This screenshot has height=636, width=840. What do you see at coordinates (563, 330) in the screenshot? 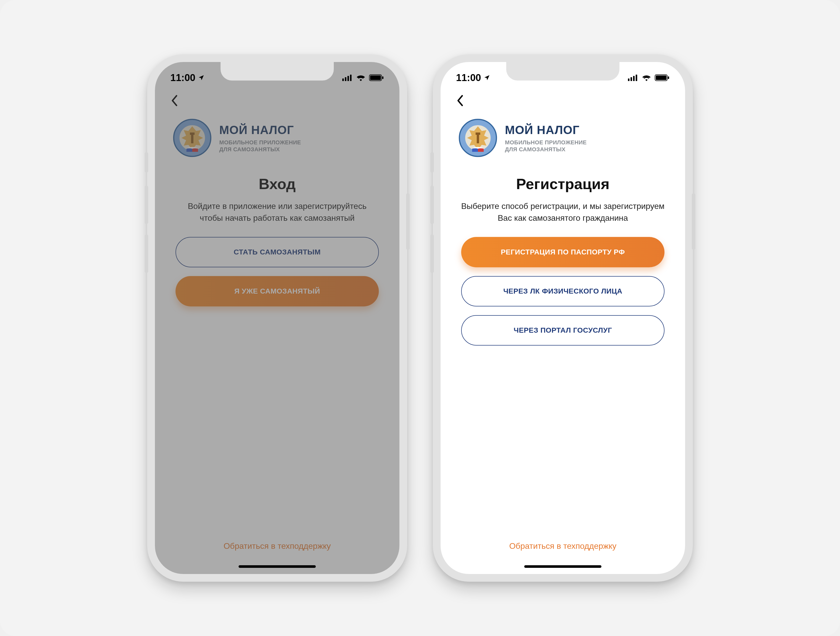
I see `button-label: ЧЕРЕЗ ПОРТАЛ ГОСУСЛУГ` at bounding box center [563, 330].